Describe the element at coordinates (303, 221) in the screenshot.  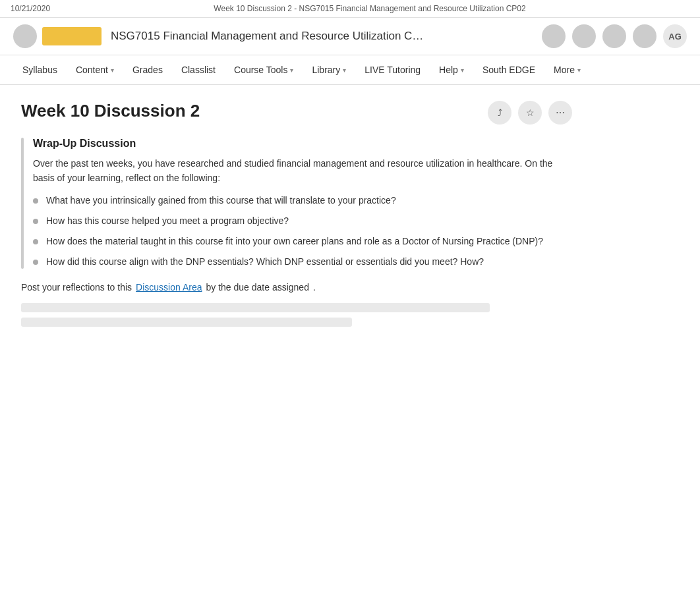
I see `list-item: How has this course helped you meet a pr…` at that location.